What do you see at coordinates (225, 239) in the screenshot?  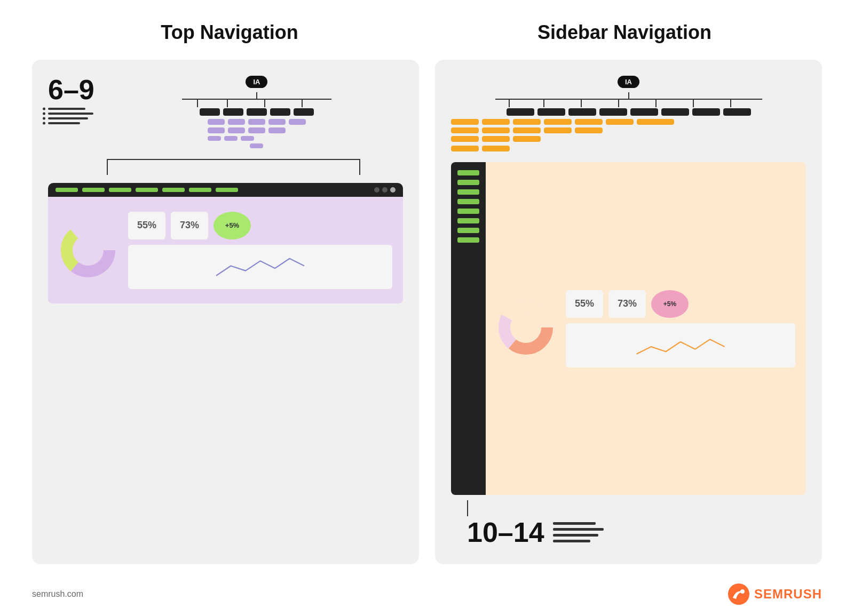 I see `browser-mockup: 55% 73% +5%` at bounding box center [225, 239].